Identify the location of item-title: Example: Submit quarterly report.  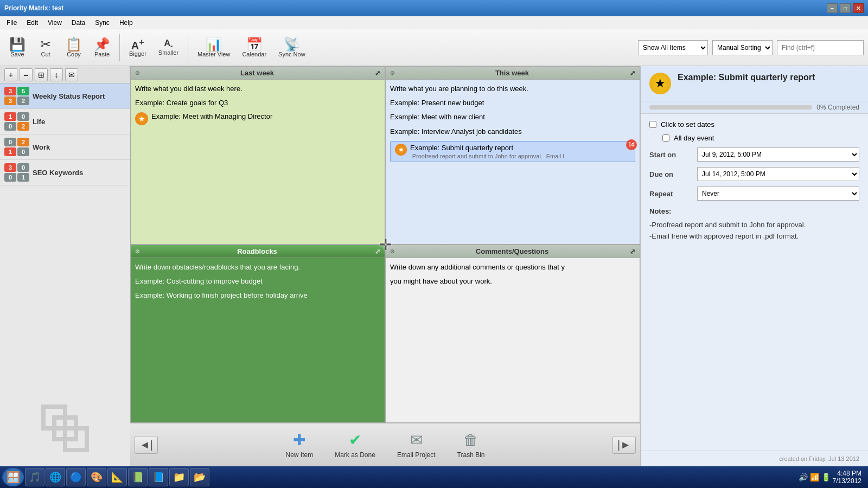
(487, 147).